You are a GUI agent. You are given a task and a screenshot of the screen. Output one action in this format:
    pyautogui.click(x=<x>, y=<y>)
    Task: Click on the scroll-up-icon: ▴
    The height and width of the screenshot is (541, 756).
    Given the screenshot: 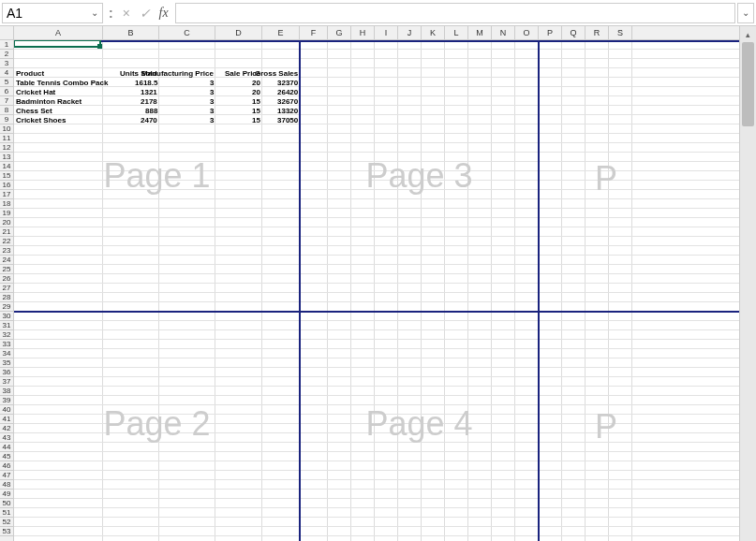 What is the action you would take?
    pyautogui.click(x=748, y=34)
    